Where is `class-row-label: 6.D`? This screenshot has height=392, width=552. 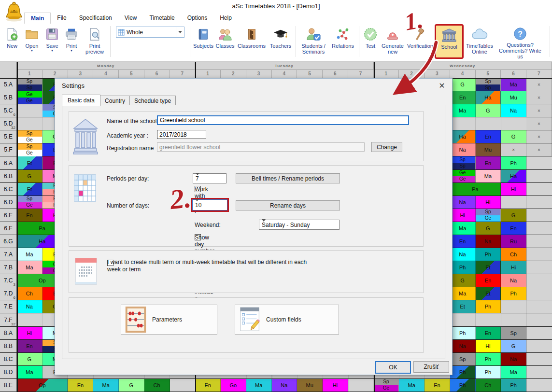 class-row-label: 6.D is located at coordinates (9, 202).